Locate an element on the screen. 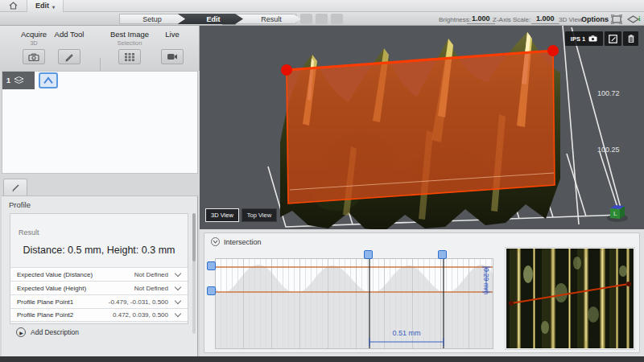 This screenshot has width=644, height=362. delete-button is located at coordinates (631, 39).